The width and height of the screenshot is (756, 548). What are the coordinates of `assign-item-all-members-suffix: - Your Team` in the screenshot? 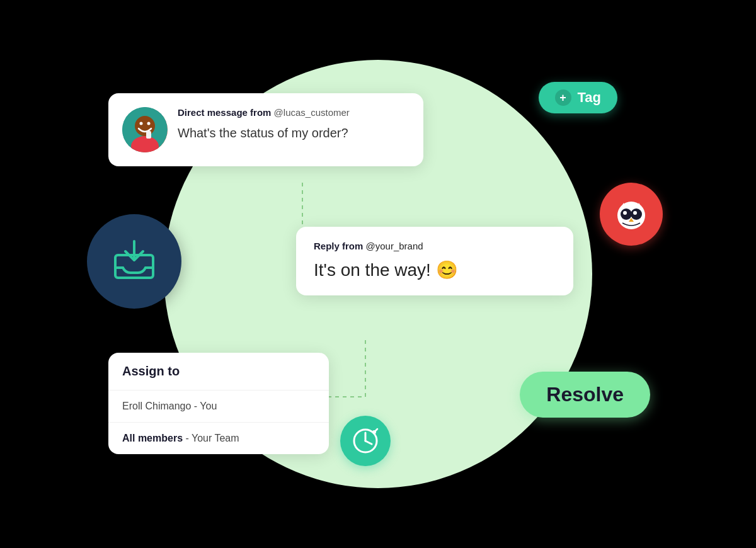 It's located at (211, 438).